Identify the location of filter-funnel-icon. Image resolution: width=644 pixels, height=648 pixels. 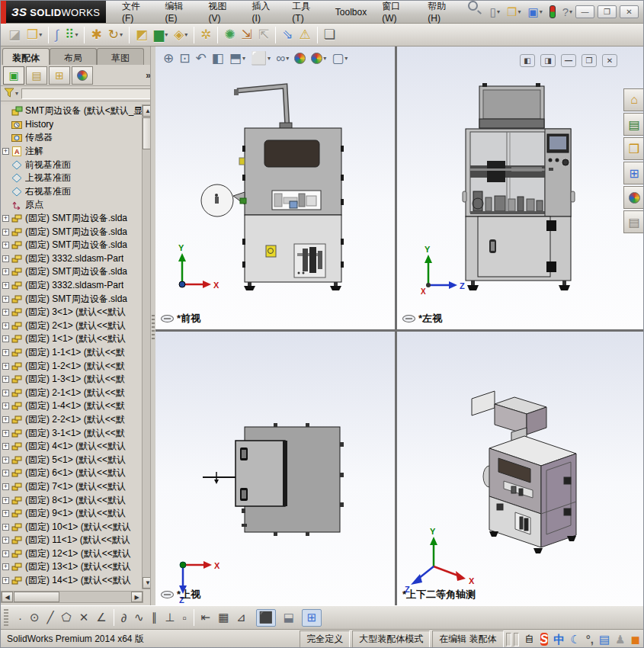
(9, 94).